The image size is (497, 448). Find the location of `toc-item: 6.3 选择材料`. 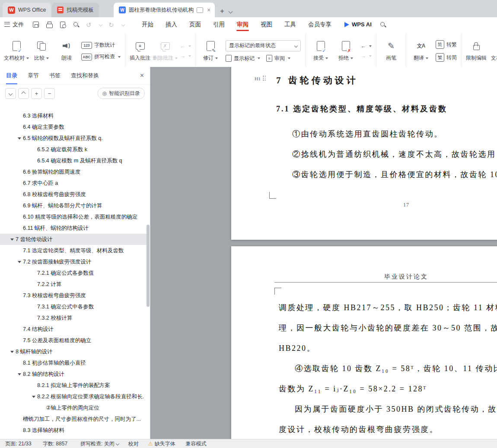

toc-item: 6.3 选择材料 is located at coordinates (73, 116).